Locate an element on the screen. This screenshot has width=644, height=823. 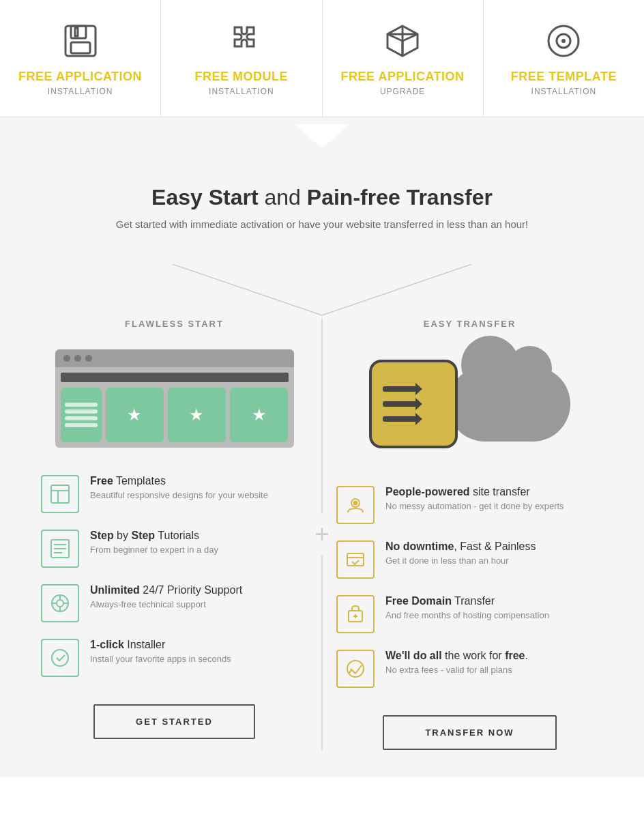
top-banner: FREE APPLICATION INSTALLATION FREE MODUL… is located at coordinates (322, 59).